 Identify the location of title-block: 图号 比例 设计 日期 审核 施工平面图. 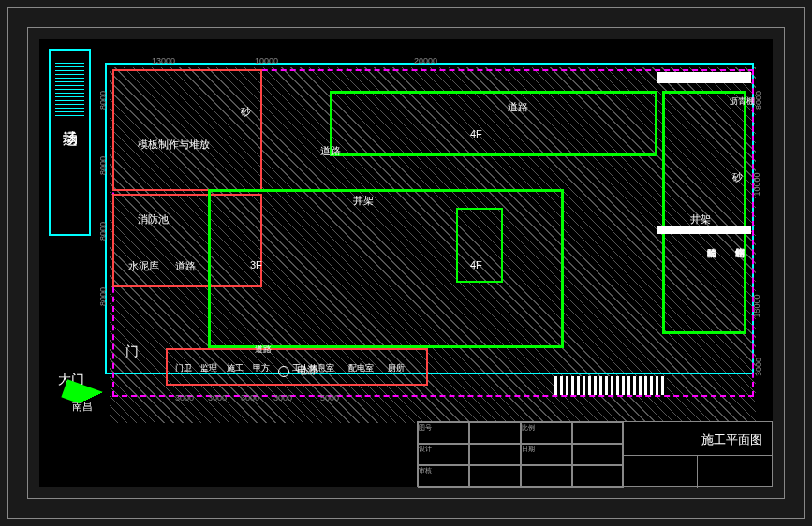
(595, 454).